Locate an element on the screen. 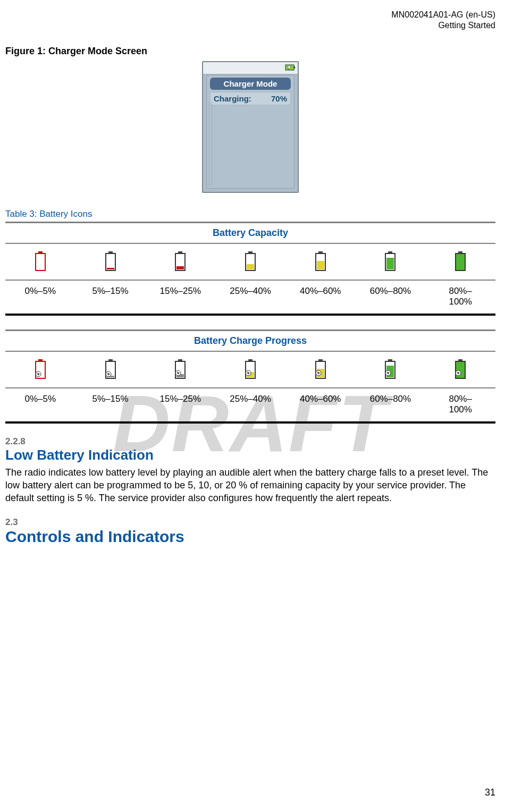  phone-statusbar is located at coordinates (250, 68).